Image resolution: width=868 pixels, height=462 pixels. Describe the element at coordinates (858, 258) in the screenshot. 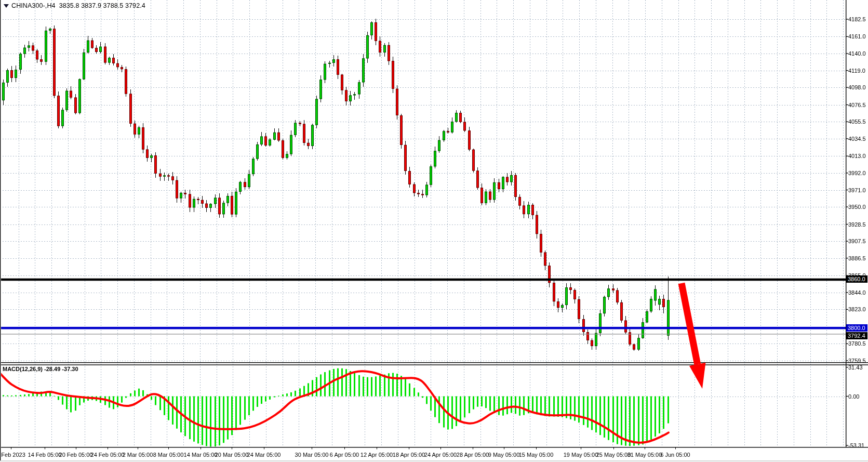

I see `price-tick-label: 3886.5` at that location.